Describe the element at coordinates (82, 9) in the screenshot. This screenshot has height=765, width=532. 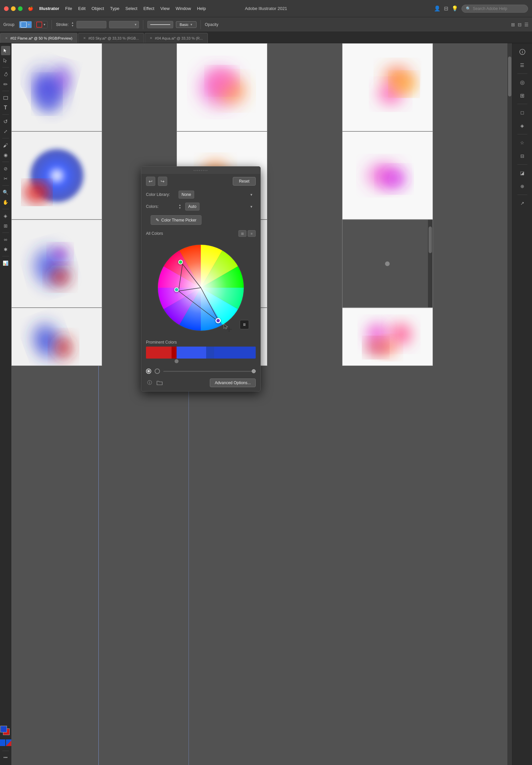
I see `menu-edit: Edit` at that location.